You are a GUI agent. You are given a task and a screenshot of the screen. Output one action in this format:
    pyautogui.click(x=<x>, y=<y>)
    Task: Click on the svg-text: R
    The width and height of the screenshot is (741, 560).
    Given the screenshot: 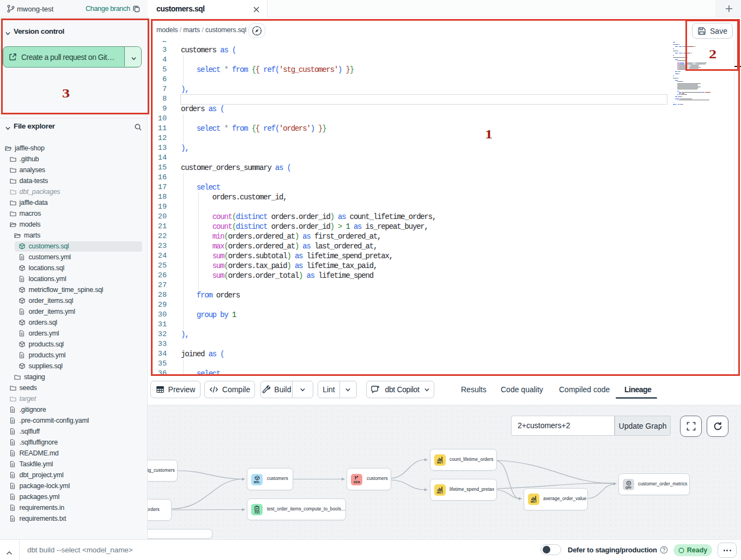 What is the action you would take?
    pyautogui.click(x=629, y=483)
    